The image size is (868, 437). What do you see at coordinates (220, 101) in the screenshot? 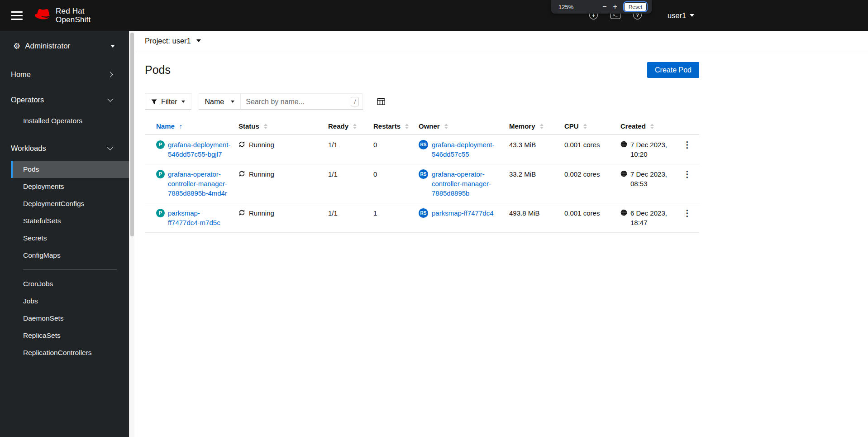
I see `search-attribute-dropdown: Name` at bounding box center [220, 101].